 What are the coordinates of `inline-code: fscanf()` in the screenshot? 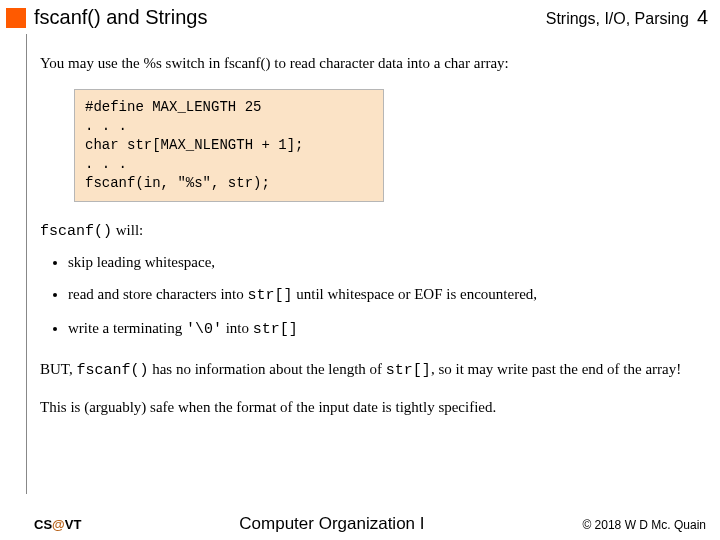 It's located at (112, 370).